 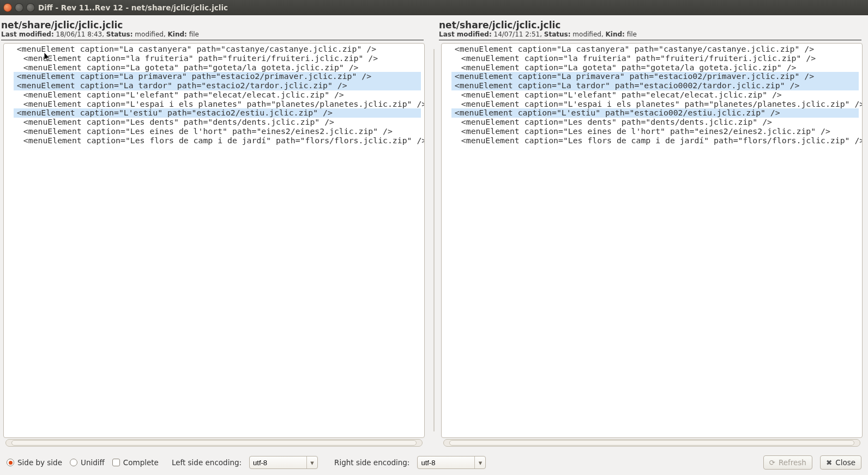 I want to click on view-side-by-side-radio: Side by side, so click(x=34, y=462).